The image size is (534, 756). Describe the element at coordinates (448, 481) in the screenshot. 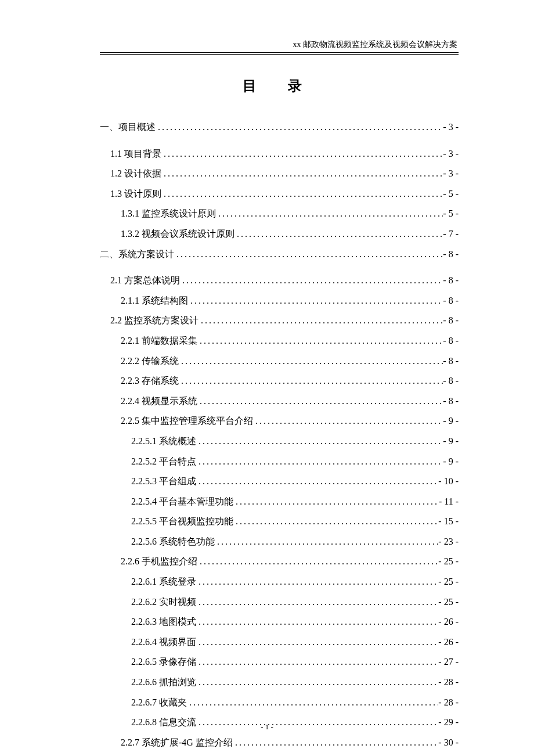

I see `toc-entry-page: - 10 -` at that location.